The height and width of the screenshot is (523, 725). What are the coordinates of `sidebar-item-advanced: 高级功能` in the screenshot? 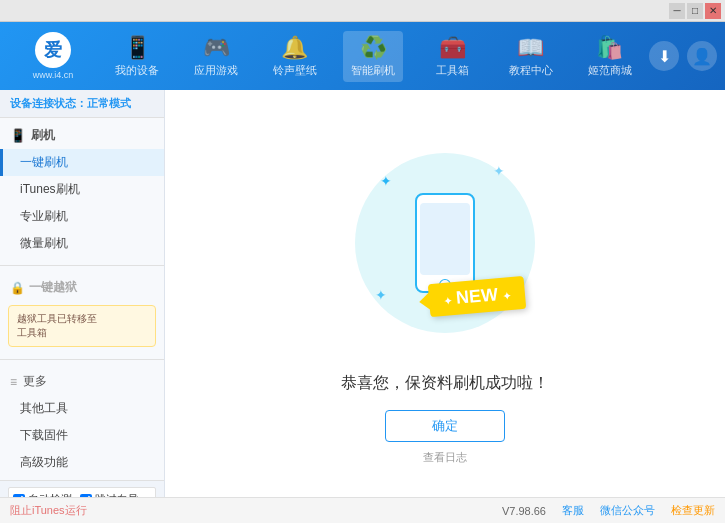 It's located at (82, 462).